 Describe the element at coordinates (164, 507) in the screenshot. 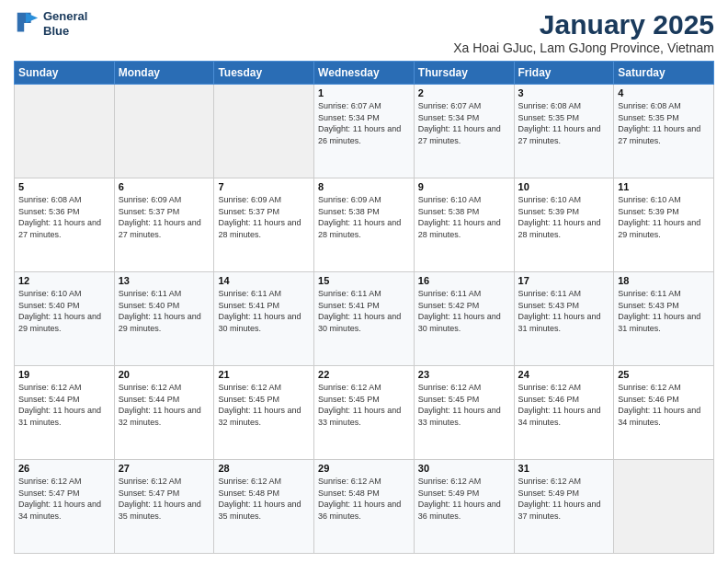

I see `calendar-cell: 27Sunrise: 6:12 AMSunset: 5:47 PMDayligh…` at that location.